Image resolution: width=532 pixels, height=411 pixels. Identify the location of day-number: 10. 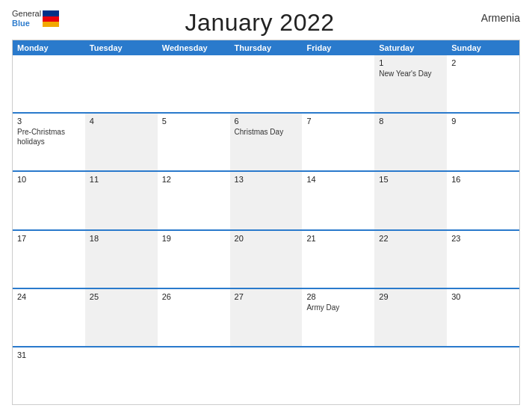
(49, 179).